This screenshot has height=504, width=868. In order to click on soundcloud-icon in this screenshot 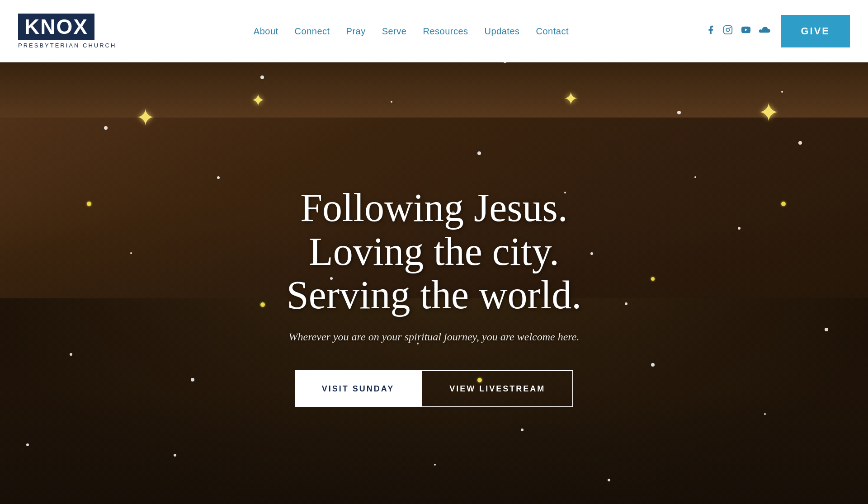, I will do `click(765, 31)`.